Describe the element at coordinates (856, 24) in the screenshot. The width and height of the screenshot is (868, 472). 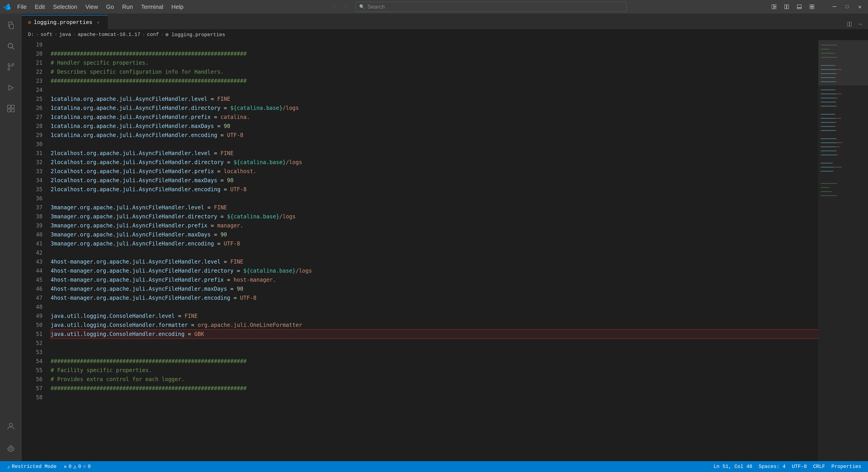
I see `tab-actions: ⋯` at that location.